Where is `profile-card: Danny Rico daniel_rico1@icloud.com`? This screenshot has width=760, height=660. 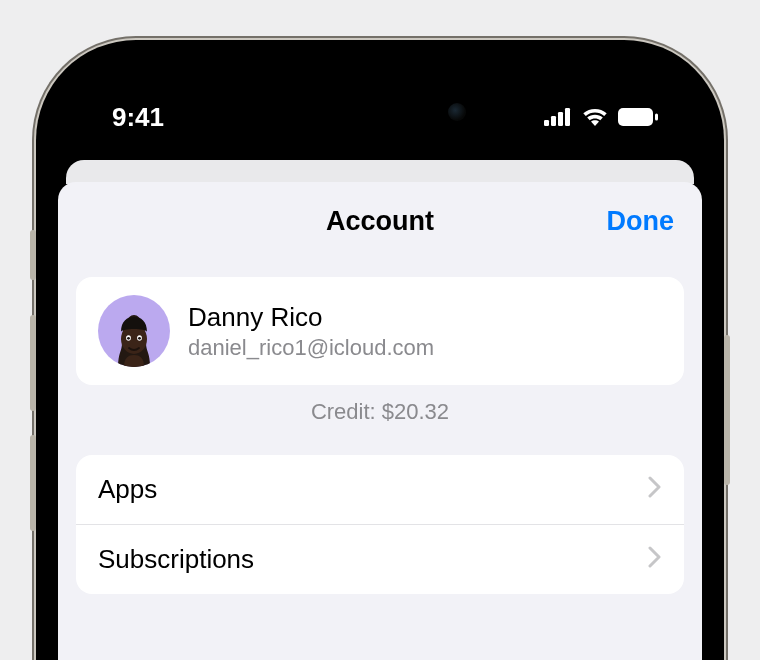
profile-card: Danny Rico daniel_rico1@icloud.com is located at coordinates (380, 331).